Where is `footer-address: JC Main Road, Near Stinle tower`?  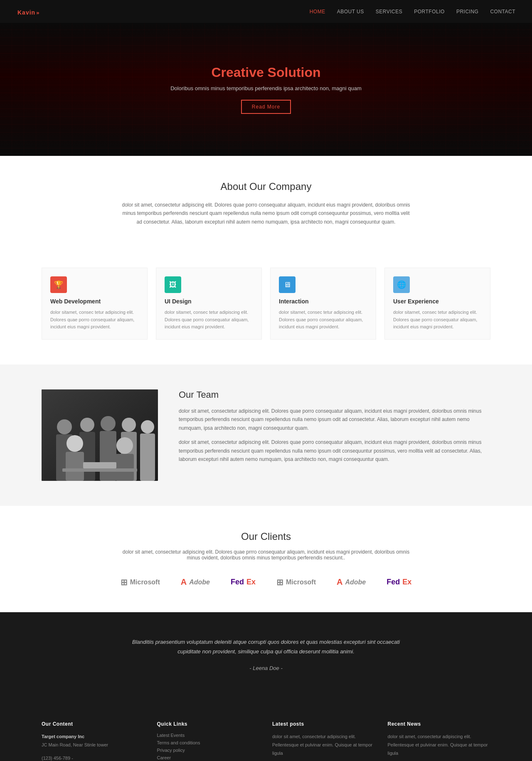 footer-address: JC Main Road, Near Stinle tower is located at coordinates (93, 745).